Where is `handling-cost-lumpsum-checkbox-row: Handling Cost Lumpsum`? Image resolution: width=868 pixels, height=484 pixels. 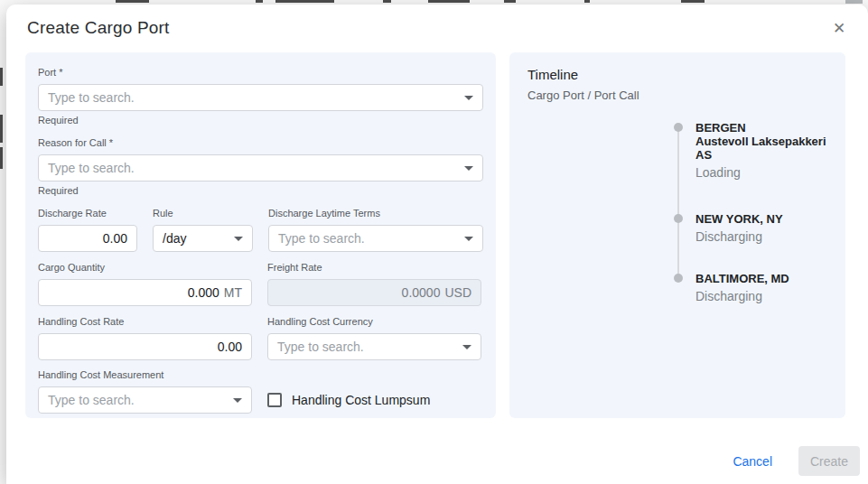
handling-cost-lumpsum-checkbox-row: Handling Cost Lumpsum is located at coordinates (349, 400).